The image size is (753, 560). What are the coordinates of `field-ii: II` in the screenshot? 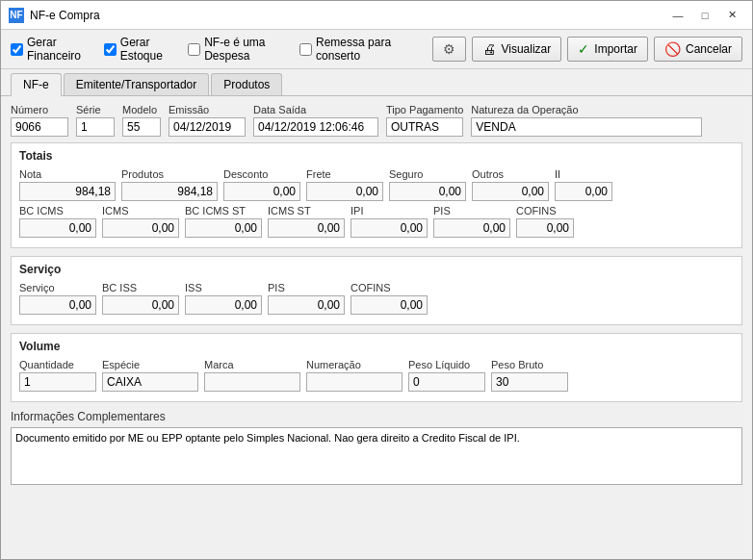 It's located at (584, 185).